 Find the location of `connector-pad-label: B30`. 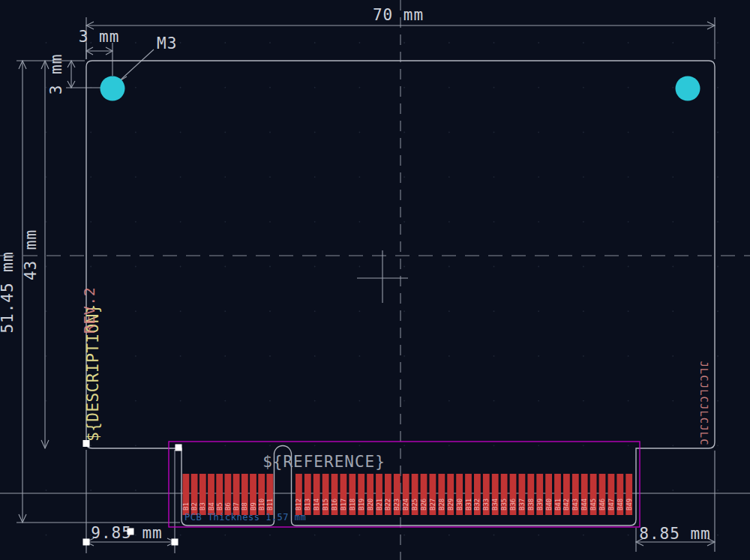

connector-pad-label: B30 is located at coordinates (460, 505).